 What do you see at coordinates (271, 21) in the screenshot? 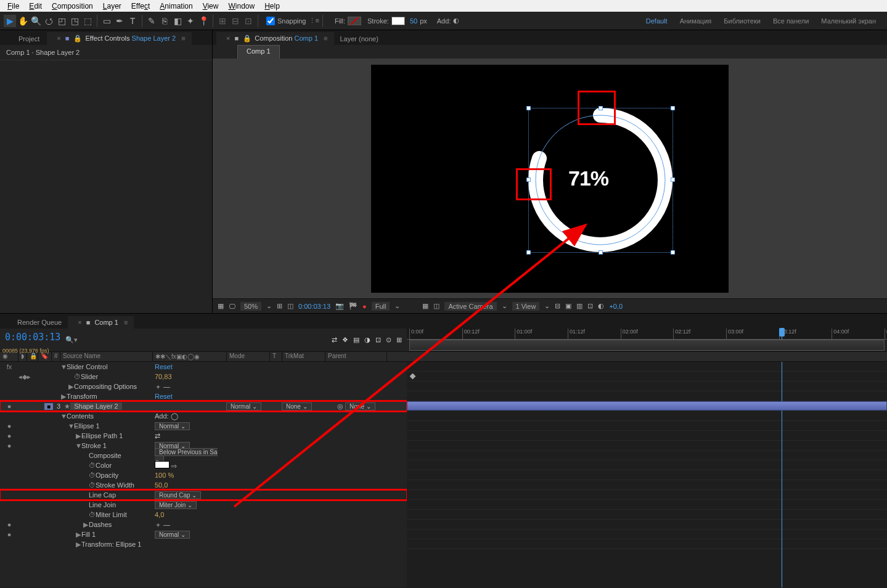
I see `snapping-checkbox` at bounding box center [271, 21].